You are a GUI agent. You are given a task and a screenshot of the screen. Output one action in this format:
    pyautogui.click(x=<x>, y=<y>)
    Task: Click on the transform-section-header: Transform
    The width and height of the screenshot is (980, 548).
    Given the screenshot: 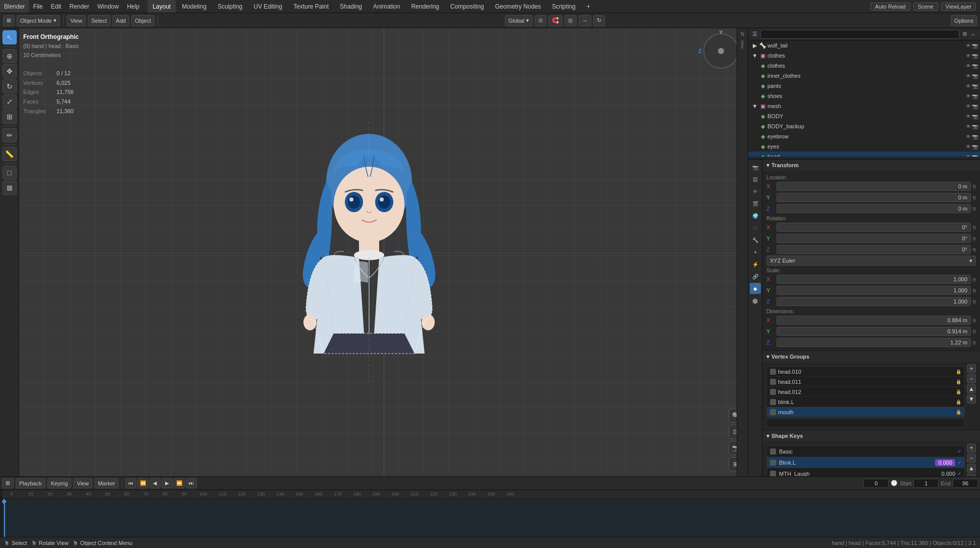 What is the action you would take?
    pyautogui.click(x=871, y=165)
    